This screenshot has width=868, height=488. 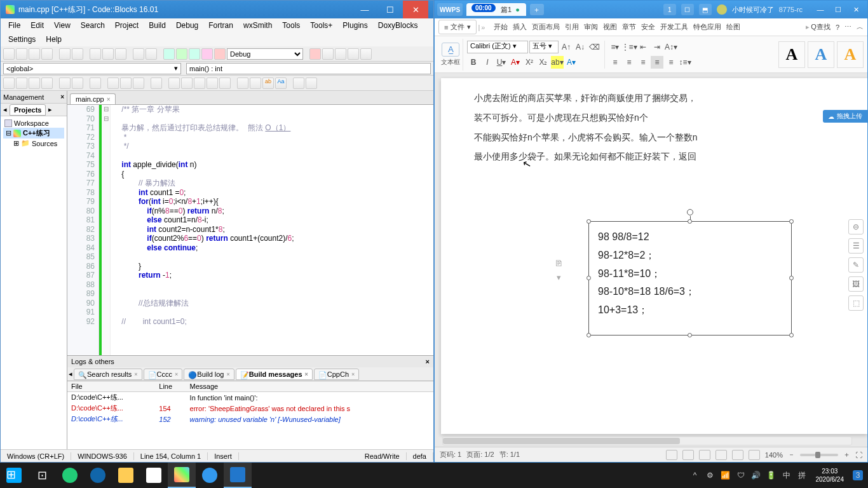 I want to click on text-direction-icon: A↕▾, so click(x=671, y=47).